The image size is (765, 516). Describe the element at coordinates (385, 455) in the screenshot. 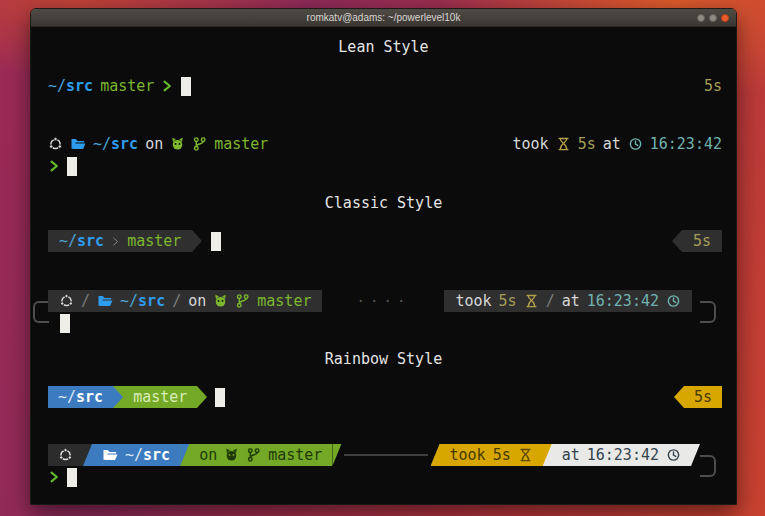

I see `rainbow-prompt-two-line: ~/src on master took 5s` at that location.